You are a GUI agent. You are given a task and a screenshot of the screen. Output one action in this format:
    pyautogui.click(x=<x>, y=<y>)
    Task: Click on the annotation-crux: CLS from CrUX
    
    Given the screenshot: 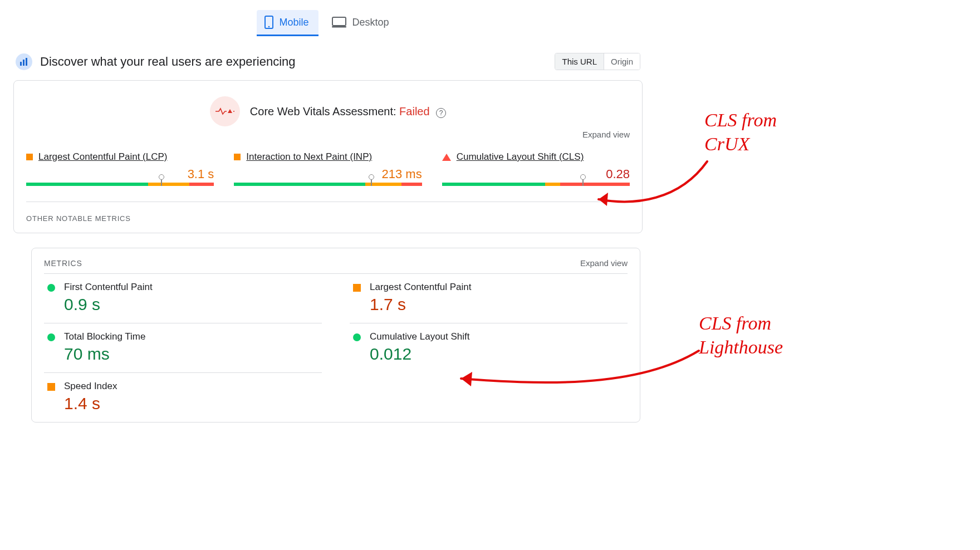 What is the action you would take?
    pyautogui.click(x=741, y=132)
    